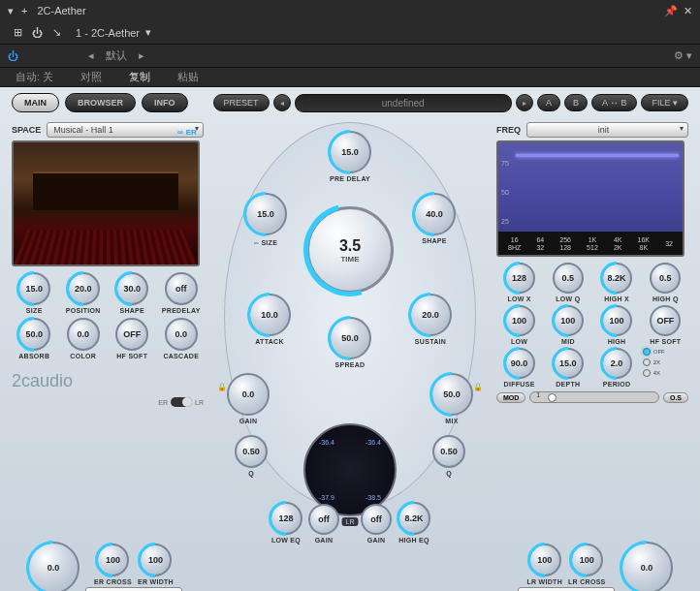 This screenshot has height=591, width=700. I want to click on space-image, so click(106, 203).